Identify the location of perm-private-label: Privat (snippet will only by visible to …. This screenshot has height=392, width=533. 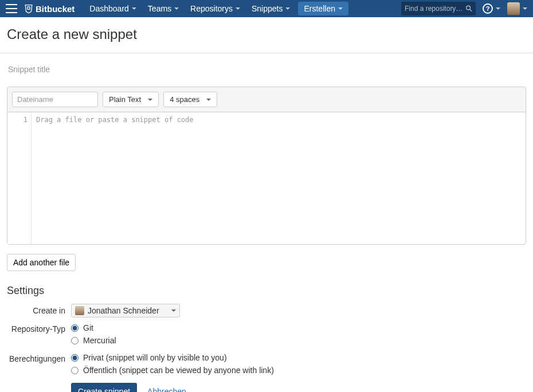
(155, 358).